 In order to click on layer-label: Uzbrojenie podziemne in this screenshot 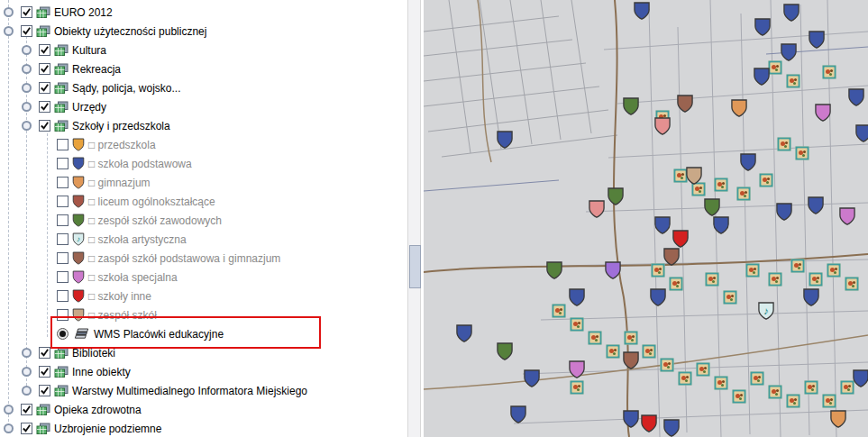, I will do `click(108, 429)`.